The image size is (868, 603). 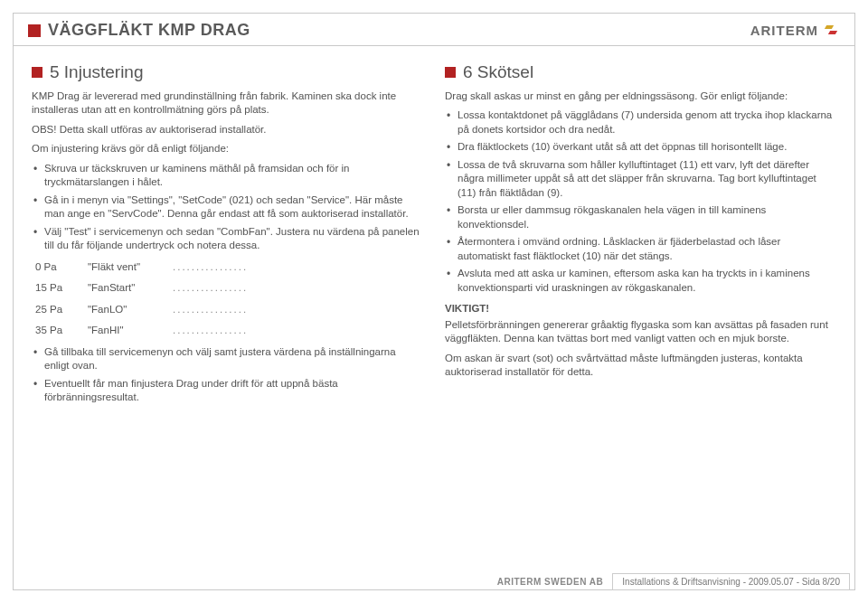 What do you see at coordinates (498, 72) in the screenshot?
I see `section-title-6: 6 Skötsel` at bounding box center [498, 72].